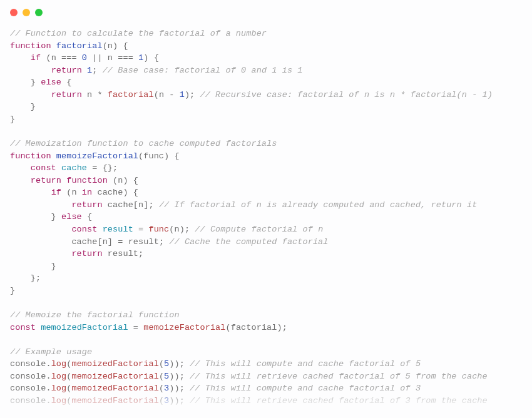 This screenshot has width=532, height=418. Describe the element at coordinates (169, 242) in the screenshot. I see `code-line: cache[n] = result; // Cache the computed…` at that location.